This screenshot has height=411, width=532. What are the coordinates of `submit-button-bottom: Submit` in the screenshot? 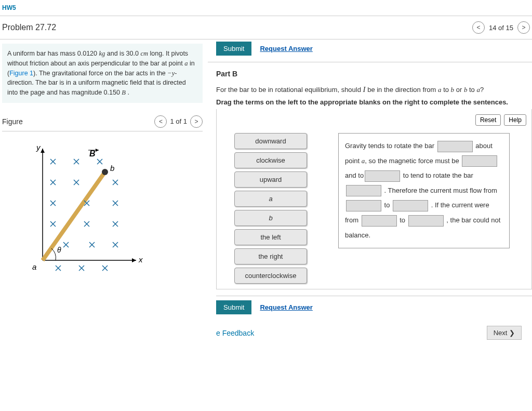 It's located at (234, 308).